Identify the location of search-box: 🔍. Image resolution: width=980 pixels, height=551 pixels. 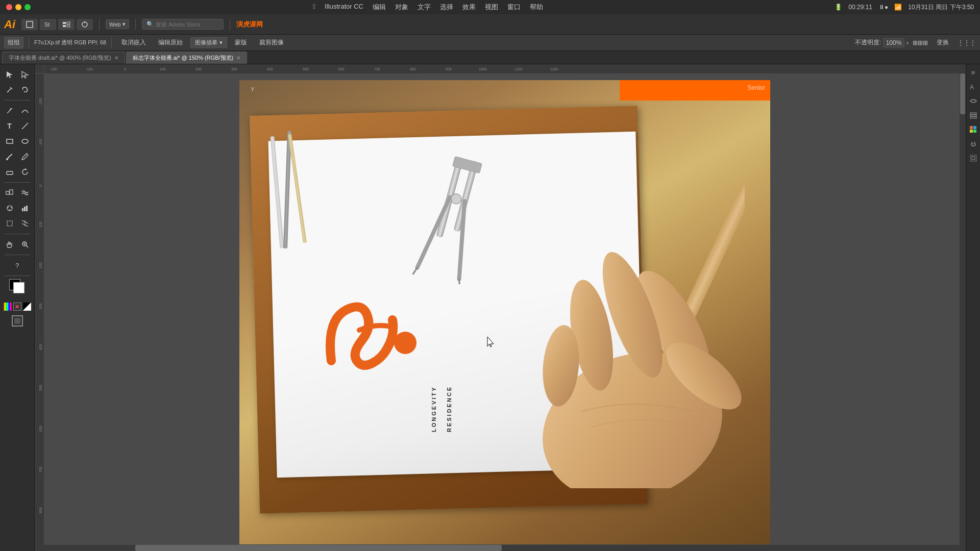
(183, 24).